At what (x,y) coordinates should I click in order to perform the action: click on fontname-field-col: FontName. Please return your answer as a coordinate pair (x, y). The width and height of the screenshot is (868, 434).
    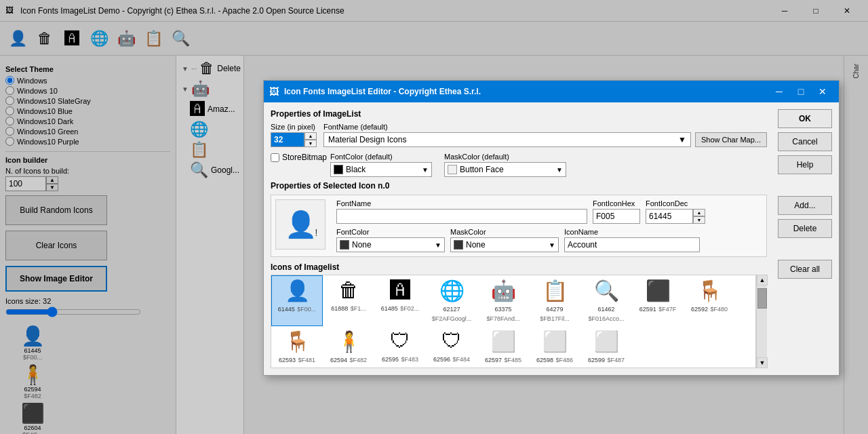
    Looking at the image, I should click on (462, 212).